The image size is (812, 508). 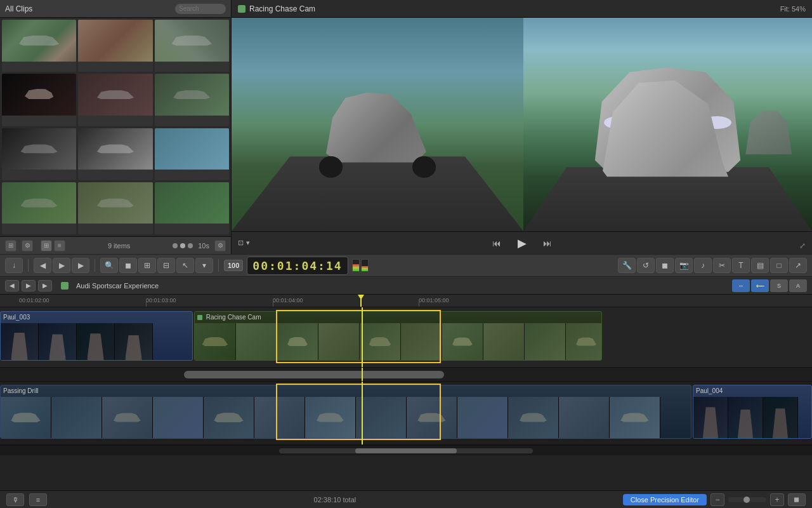 I want to click on split-button: ⊞, so click(x=147, y=265).